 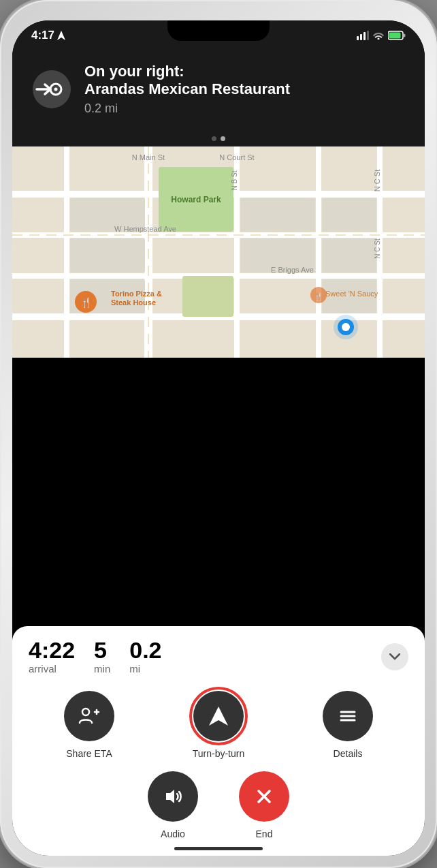 What do you see at coordinates (395, 657) in the screenshot?
I see `collapse-button` at bounding box center [395, 657].